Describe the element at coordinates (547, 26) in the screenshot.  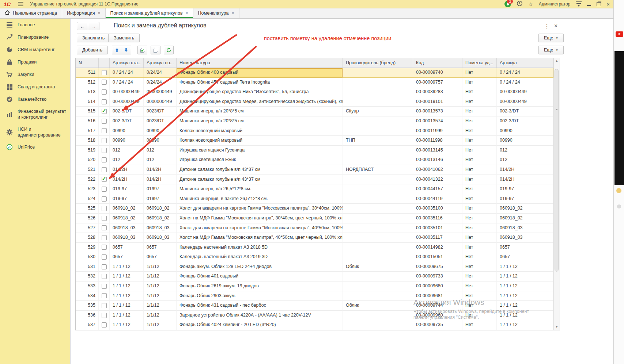
I see `kebab-menu-icon: ⋮` at that location.